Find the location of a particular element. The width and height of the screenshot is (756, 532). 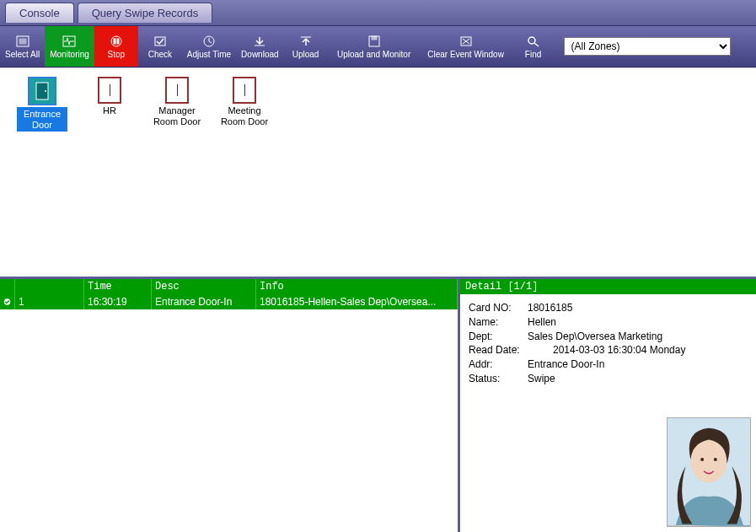

upload-monitor-label: Upload and Monitor is located at coordinates (374, 54).